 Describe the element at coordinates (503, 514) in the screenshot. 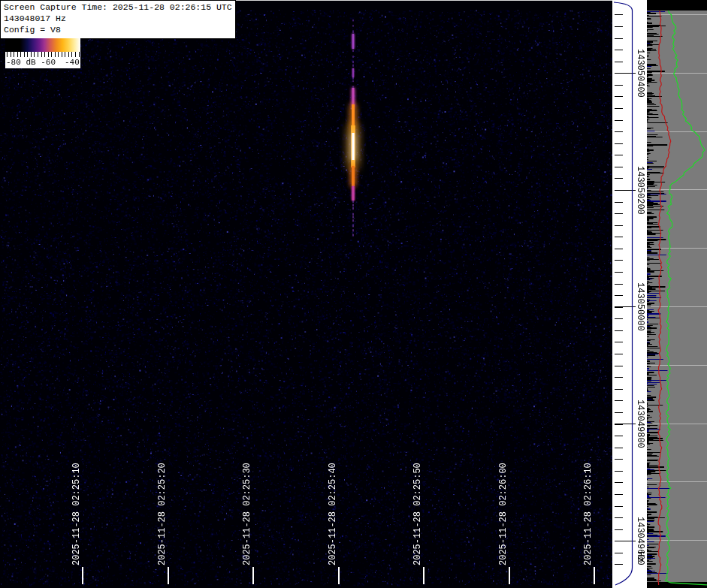

I see `time-label: 2025-11-28 02:26:00` at that location.